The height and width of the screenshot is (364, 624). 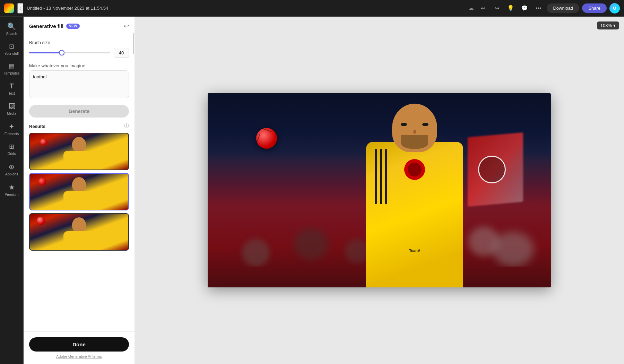 I want to click on panel-body: Brush size 40 Make whatever you imagine …, so click(x=79, y=145).